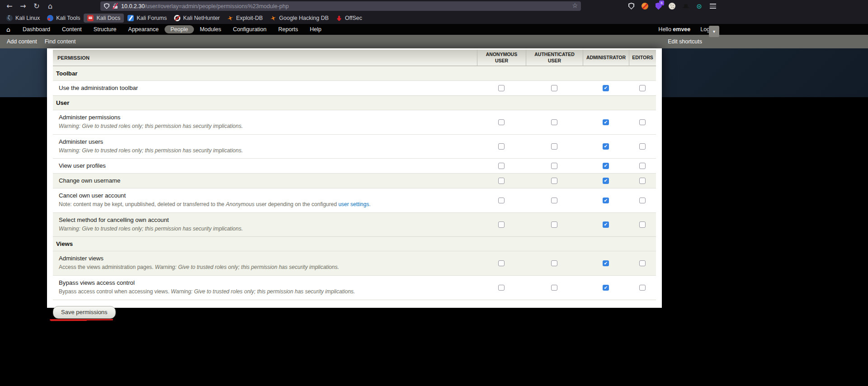 The width and height of the screenshot is (868, 386). Describe the element at coordinates (23, 18) in the screenshot. I see `bookmark-kali-dragon: Kali Linux` at that location.